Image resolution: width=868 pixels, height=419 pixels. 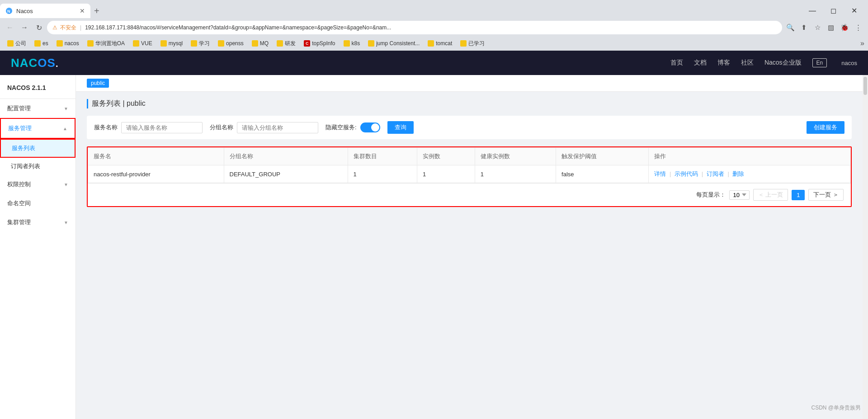 I want to click on hide-empty-toggle, so click(x=370, y=127).